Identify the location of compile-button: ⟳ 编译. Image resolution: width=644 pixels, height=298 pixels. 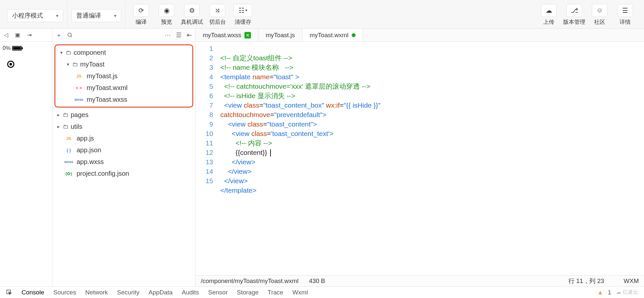
(141, 14).